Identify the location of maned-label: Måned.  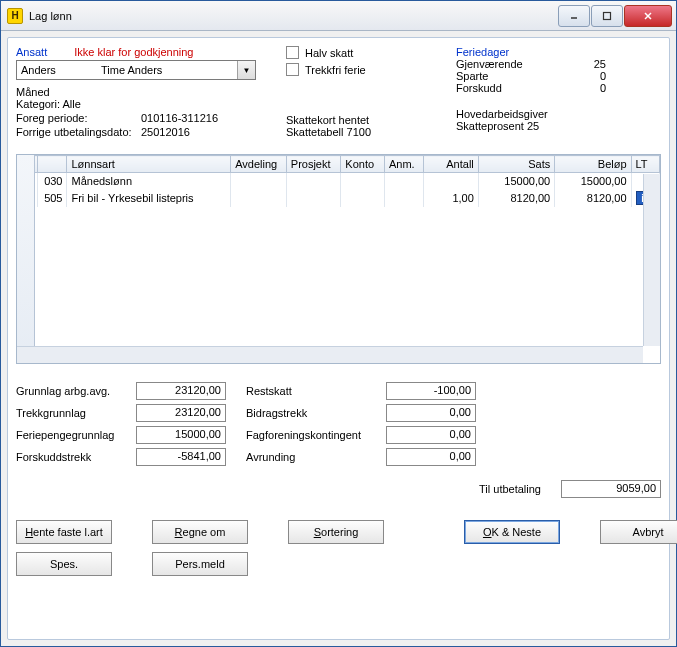
(141, 92).